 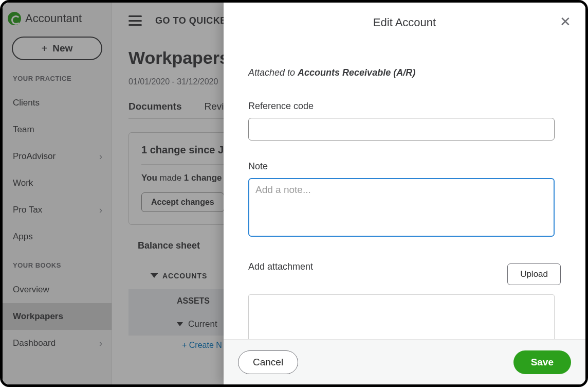 I want to click on reference-code-input, so click(x=401, y=129).